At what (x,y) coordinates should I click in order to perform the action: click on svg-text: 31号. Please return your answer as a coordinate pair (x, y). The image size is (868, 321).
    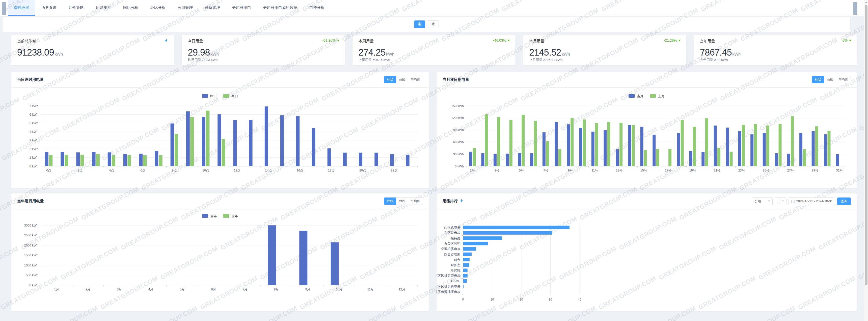
    Looking at the image, I should click on (840, 171).